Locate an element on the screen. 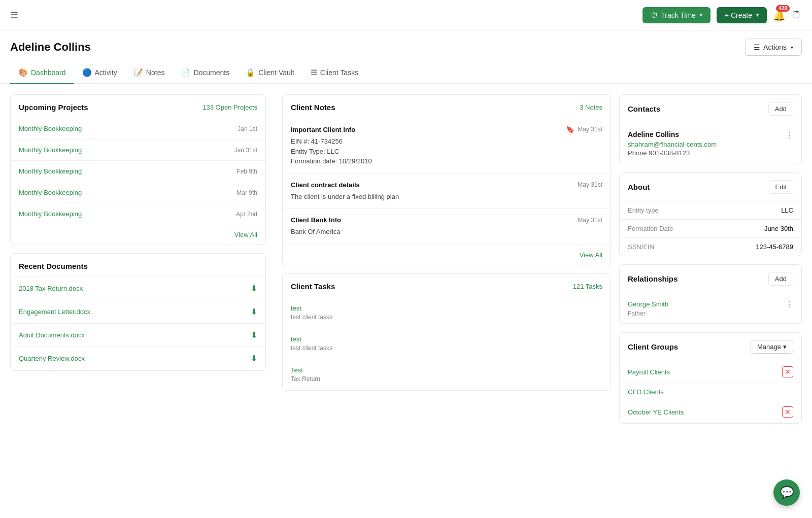 Image resolution: width=812 pixels, height=518 pixels. project-item: Monthly Bookkeeping Jan 1st is located at coordinates (138, 129).